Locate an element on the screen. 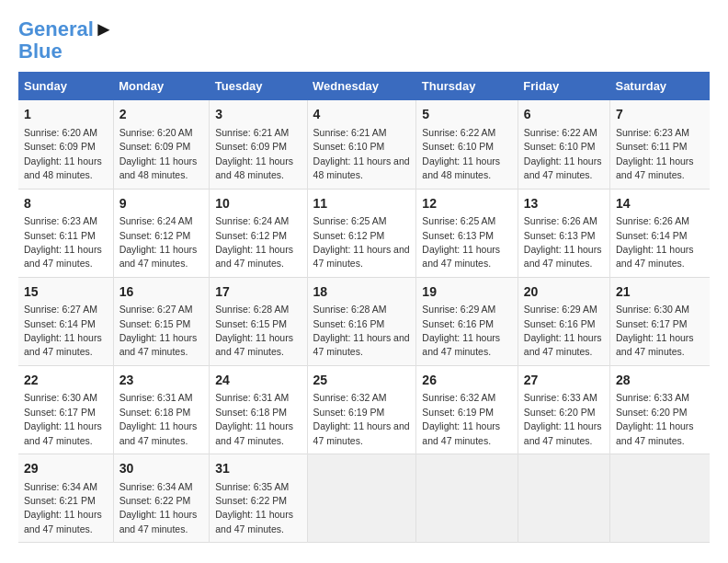 This screenshot has width=728, height=563. day-number: 11 is located at coordinates (362, 204).